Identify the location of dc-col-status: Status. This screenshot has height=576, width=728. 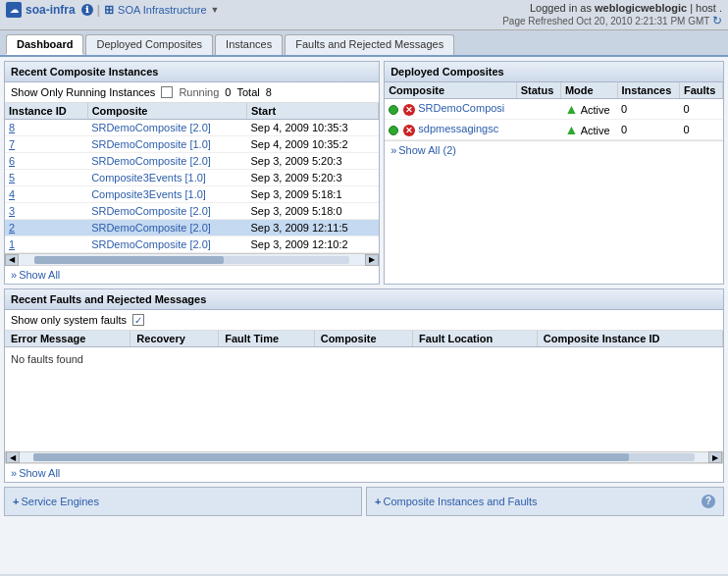
(538, 90).